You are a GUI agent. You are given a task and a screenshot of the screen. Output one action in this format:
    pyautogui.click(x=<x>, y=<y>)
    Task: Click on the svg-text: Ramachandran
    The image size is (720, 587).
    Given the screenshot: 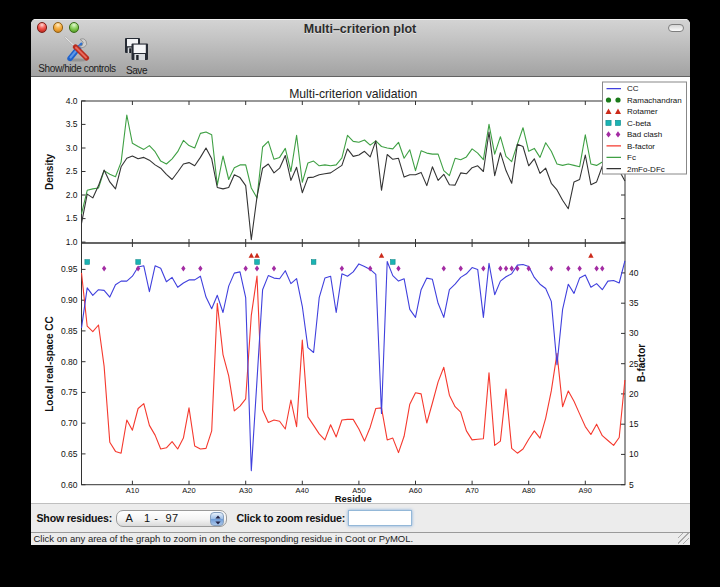 What is the action you would take?
    pyautogui.click(x=654, y=100)
    